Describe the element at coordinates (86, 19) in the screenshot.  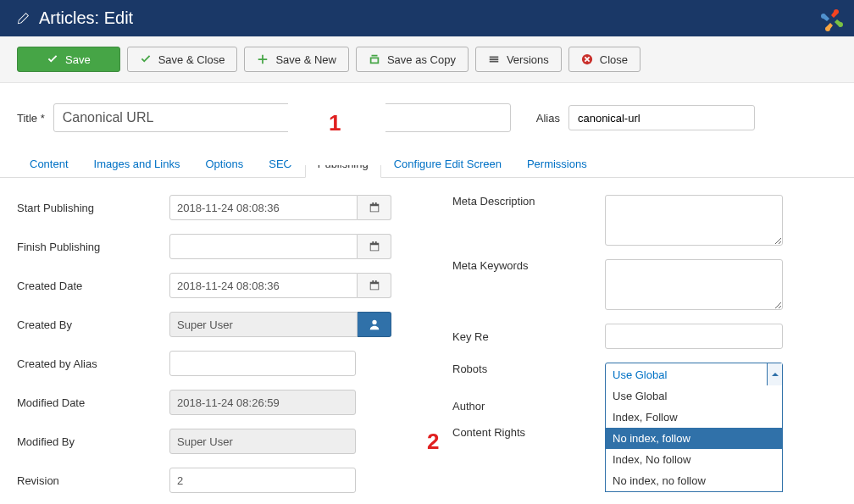
I see `page-title: Articles: Edit` at that location.